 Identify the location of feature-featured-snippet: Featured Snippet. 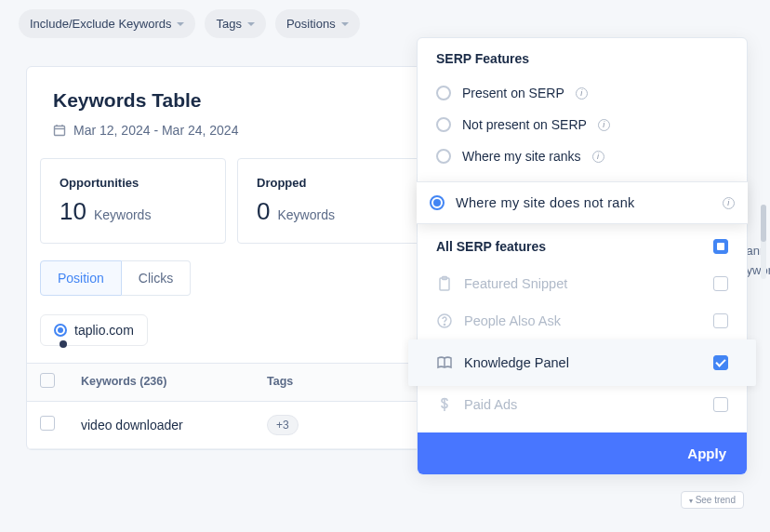
(582, 284).